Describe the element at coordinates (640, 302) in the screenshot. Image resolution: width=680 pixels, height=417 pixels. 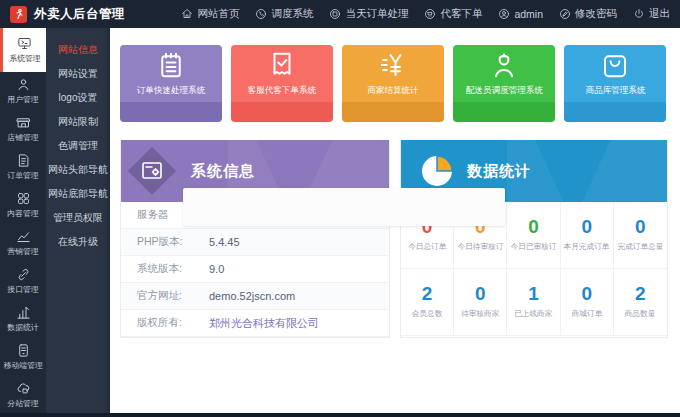
I see `stat-total-products: 2 商品数量` at that location.